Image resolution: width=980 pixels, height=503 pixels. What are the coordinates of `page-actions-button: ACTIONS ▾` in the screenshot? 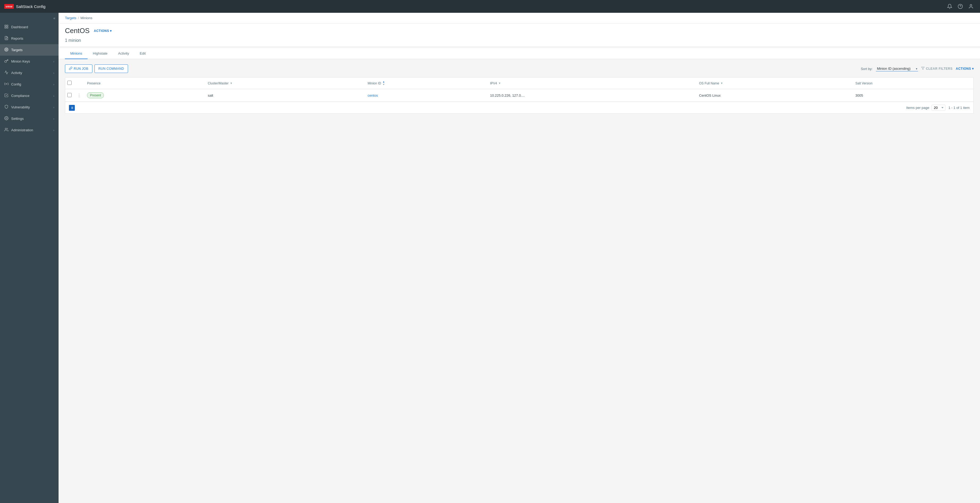 It's located at (103, 31).